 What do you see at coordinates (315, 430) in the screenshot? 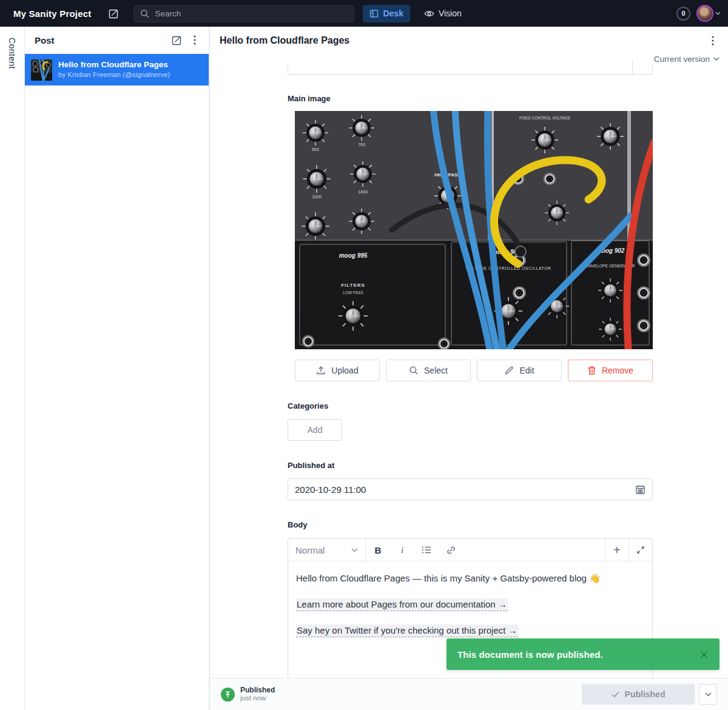
I see `add-category-button: Add` at bounding box center [315, 430].